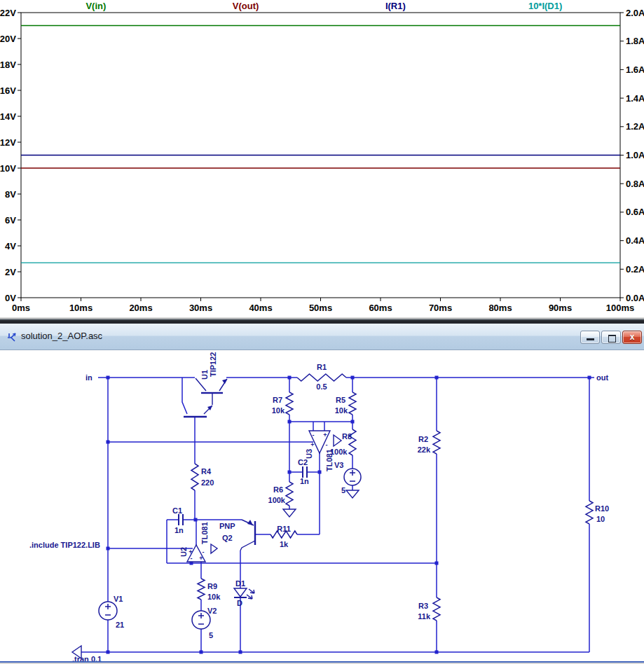  I want to click on y-right-tick-label: 1.8A, so click(635, 41).